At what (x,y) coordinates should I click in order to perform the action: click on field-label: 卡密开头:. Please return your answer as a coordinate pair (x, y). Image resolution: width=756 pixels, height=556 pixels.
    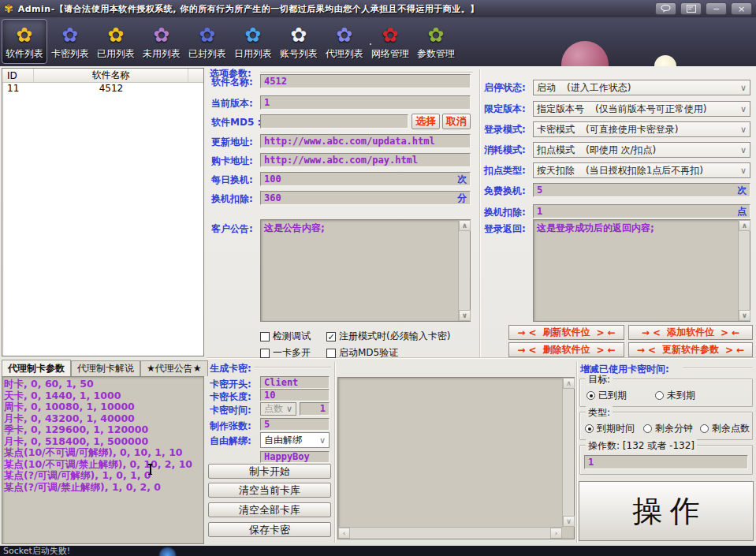
    Looking at the image, I should click on (230, 385).